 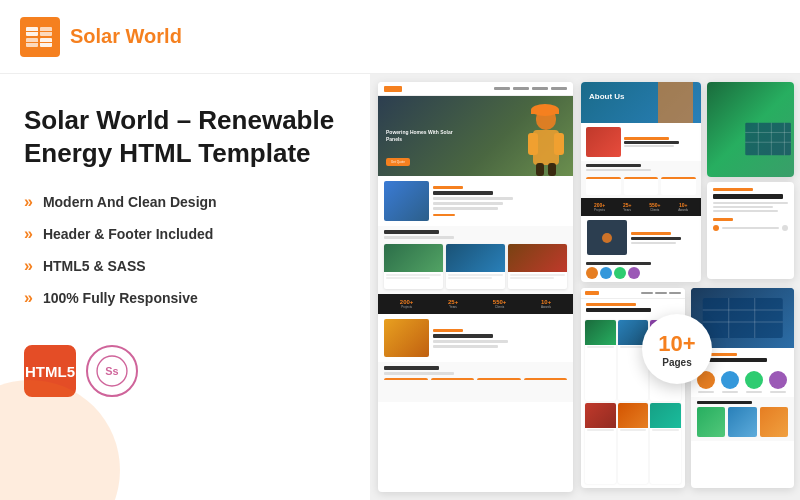 I want to click on sim-play-button, so click(x=607, y=238).